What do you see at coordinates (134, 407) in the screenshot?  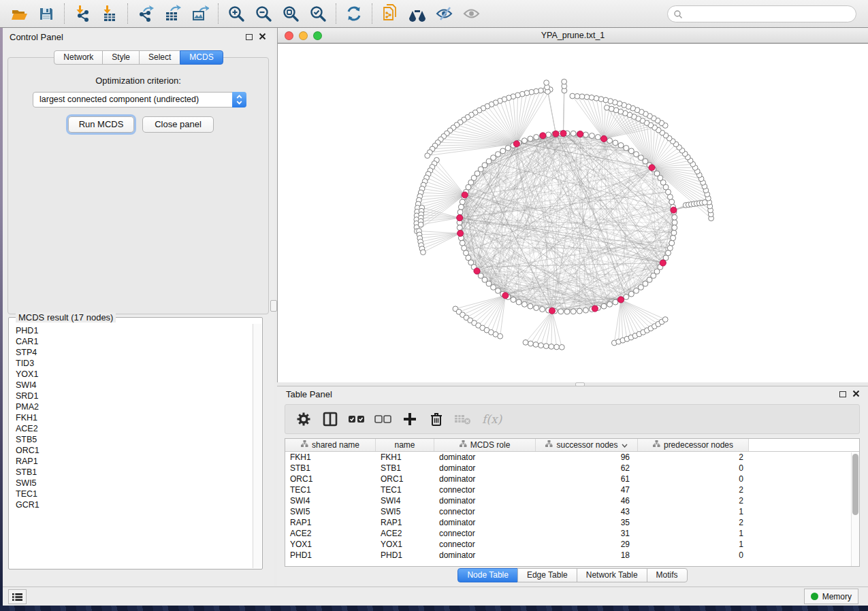 I see `result-node-item: PMA2` at bounding box center [134, 407].